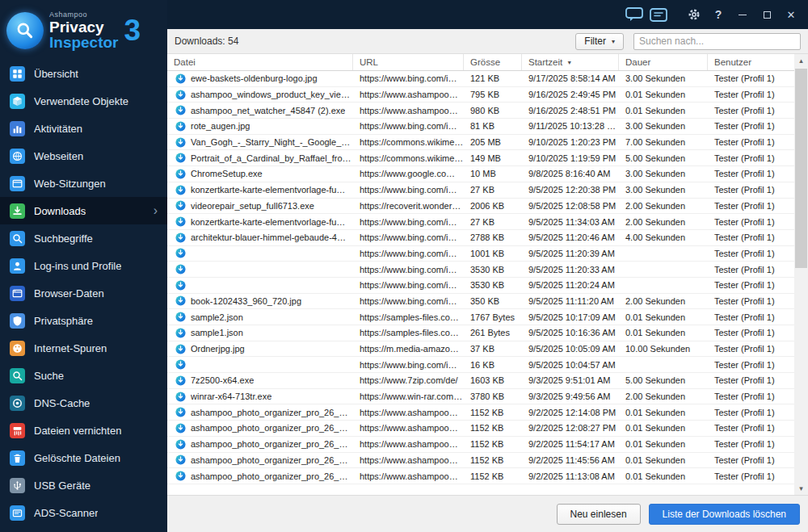  I want to click on scroll-down-icon: ▾, so click(802, 488).